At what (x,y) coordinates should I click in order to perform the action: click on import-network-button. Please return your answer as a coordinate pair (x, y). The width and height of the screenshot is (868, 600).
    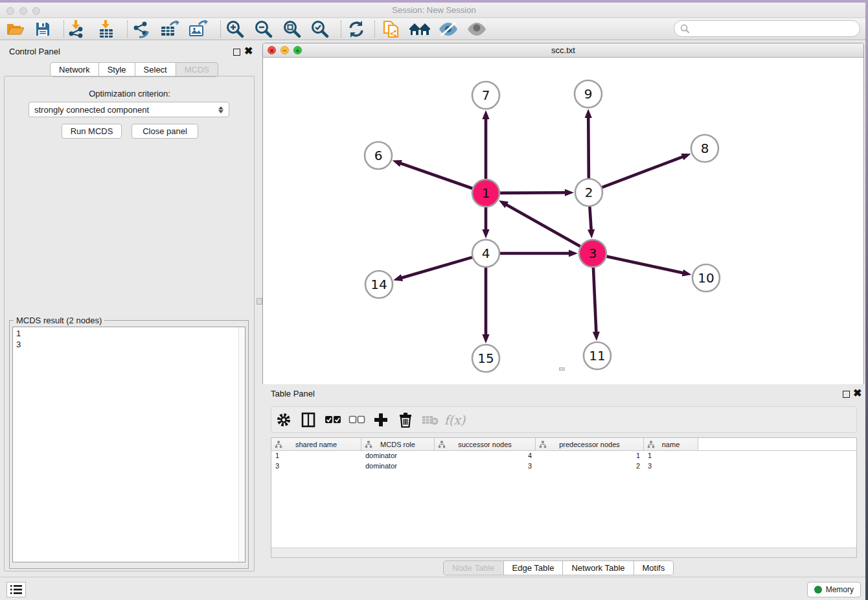
    Looking at the image, I should click on (76, 29).